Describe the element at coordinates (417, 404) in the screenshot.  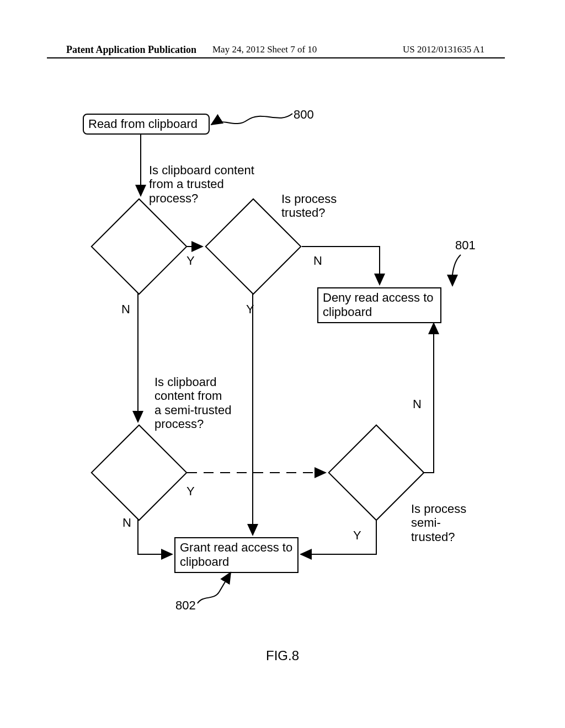
I see `edge-d4-n: N` at that location.